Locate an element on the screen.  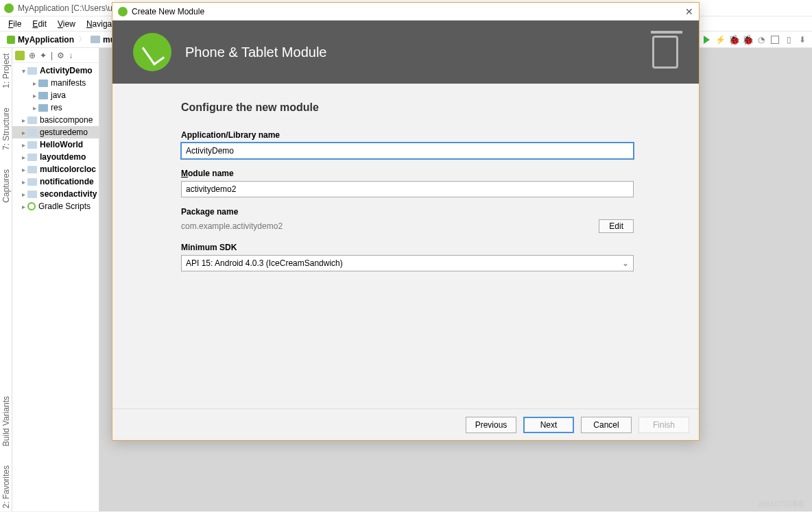
chevron-down-icon: ⌄ is located at coordinates (625, 263).